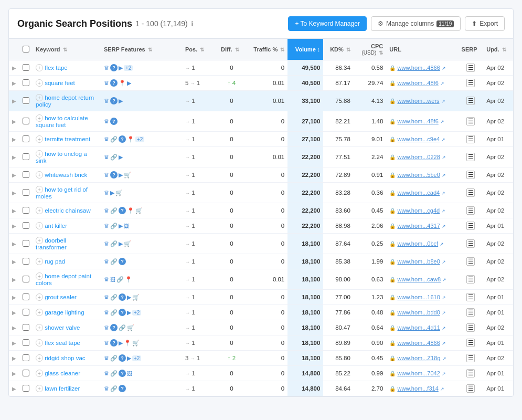  I want to click on keyword-manager-button: + To Keyword Manager, so click(327, 24).